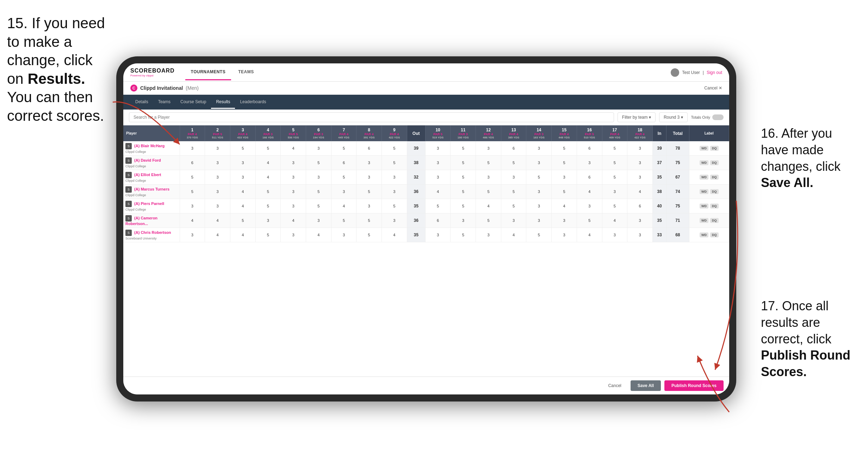  What do you see at coordinates (718, 117) in the screenshot?
I see `totals-only-toggle` at bounding box center [718, 117].